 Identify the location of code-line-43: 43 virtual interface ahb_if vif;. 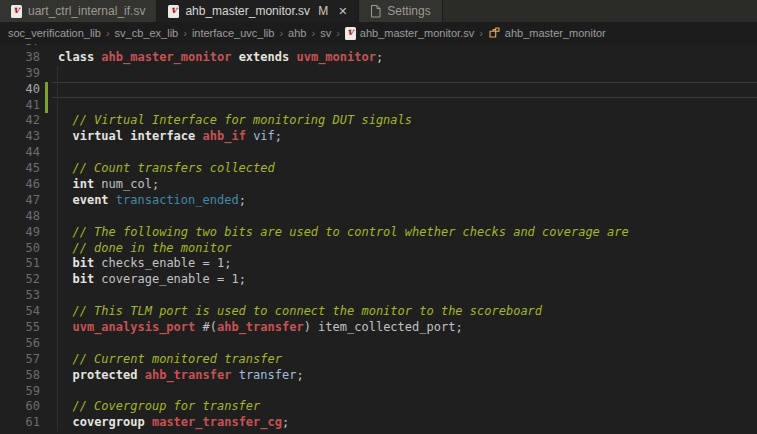
(378, 137).